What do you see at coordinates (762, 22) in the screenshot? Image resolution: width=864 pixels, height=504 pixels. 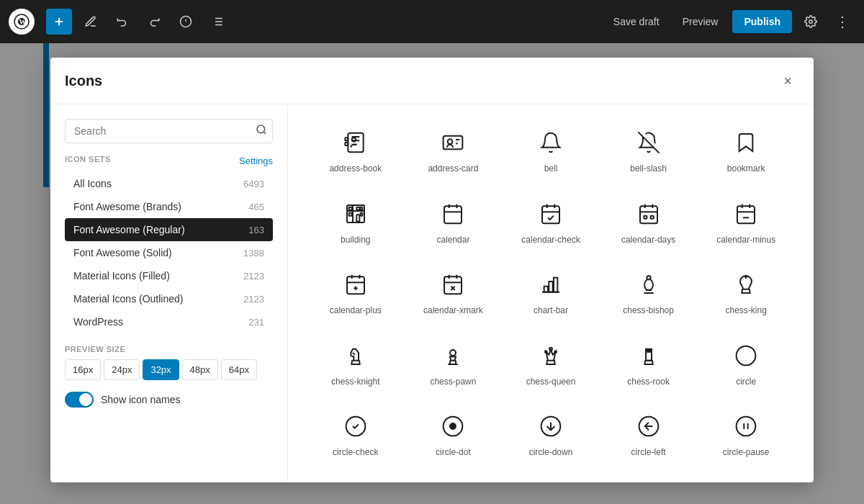 I see `publish-button: Publish` at bounding box center [762, 22].